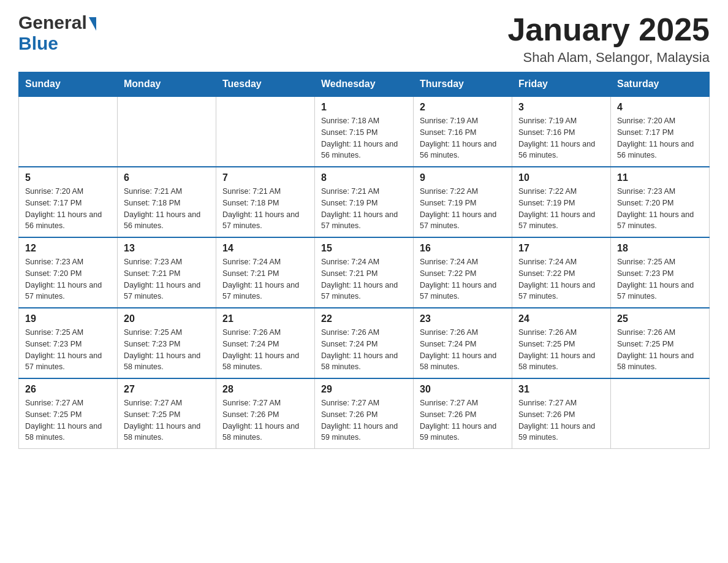 This screenshot has width=728, height=563. Describe the element at coordinates (38, 43) in the screenshot. I see `logo-blue-text: Blue` at that location.